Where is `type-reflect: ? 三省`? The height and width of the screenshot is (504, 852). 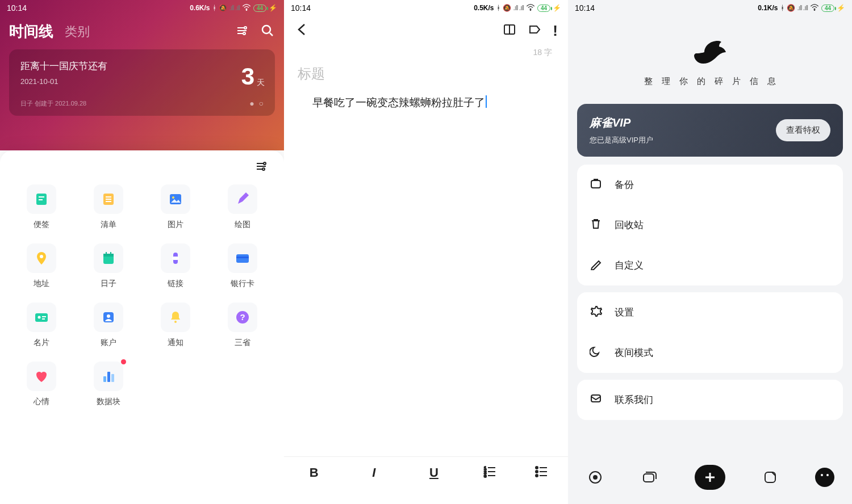 type-reflect: ? 三省 is located at coordinates (243, 327).